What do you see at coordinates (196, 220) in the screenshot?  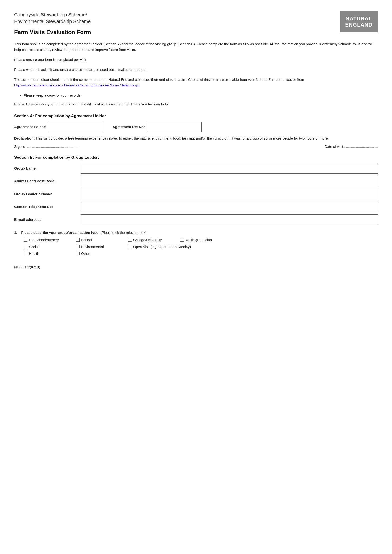 I see `email-row: E-mail address:` at bounding box center [196, 220].